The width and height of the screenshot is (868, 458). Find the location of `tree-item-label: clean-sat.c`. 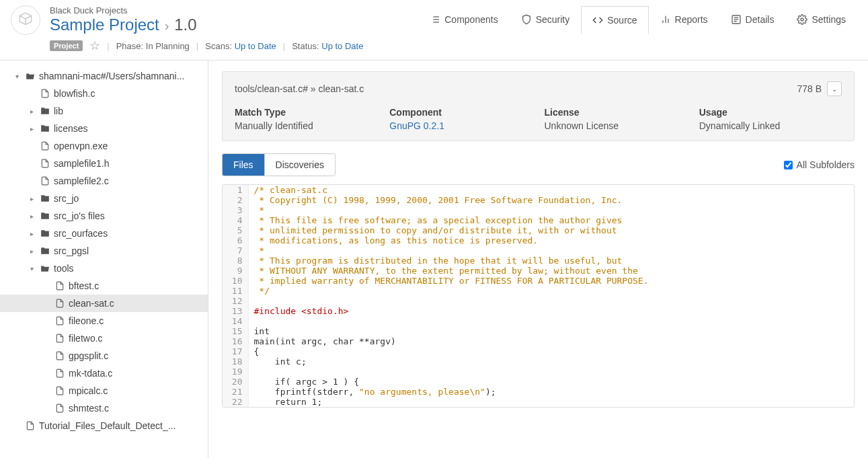

tree-item-label: clean-sat.c is located at coordinates (91, 303).